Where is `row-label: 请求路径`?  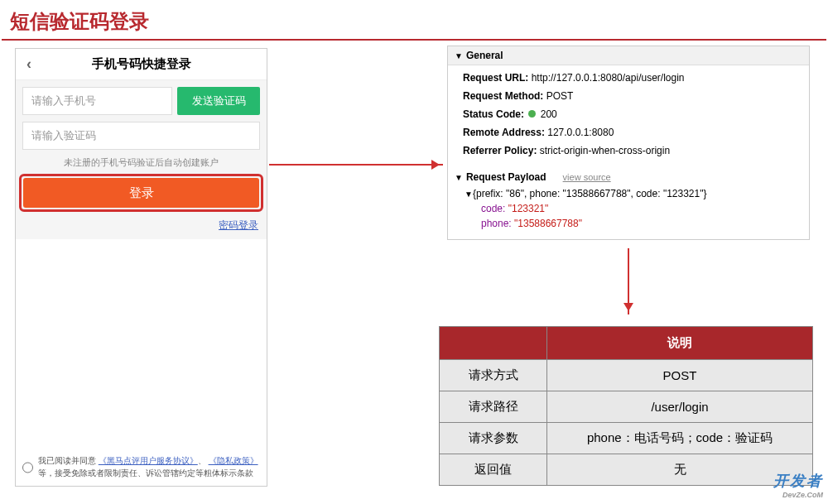 row-label: 请求路径 is located at coordinates (493, 407).